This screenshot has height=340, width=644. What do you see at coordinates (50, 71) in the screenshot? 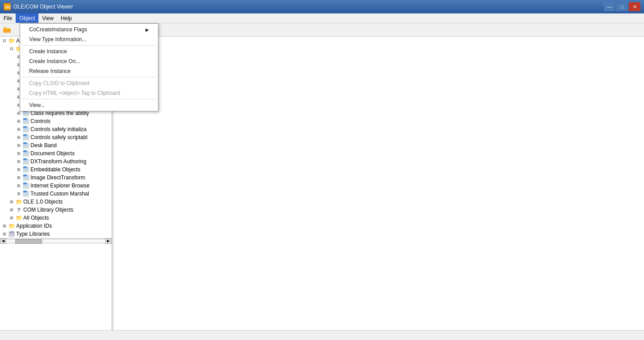
I see `dropdown-item-release-instance-label: Release Instance` at bounding box center [50, 71].